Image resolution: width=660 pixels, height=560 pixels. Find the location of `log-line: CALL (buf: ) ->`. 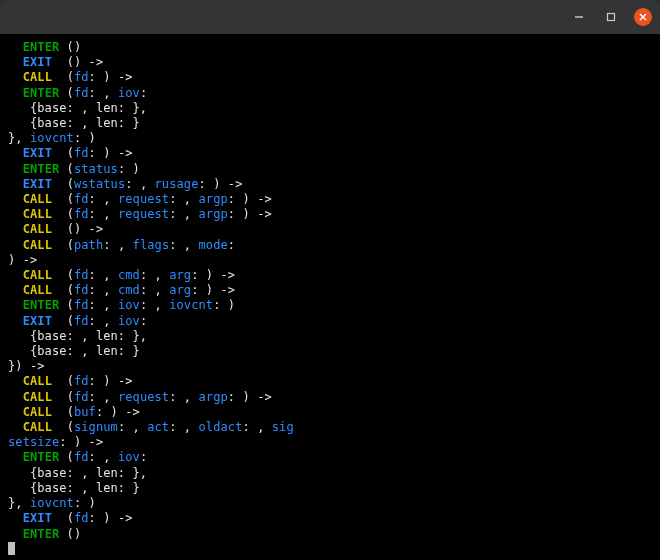

log-line: CALL (buf: ) -> is located at coordinates (78, 412).